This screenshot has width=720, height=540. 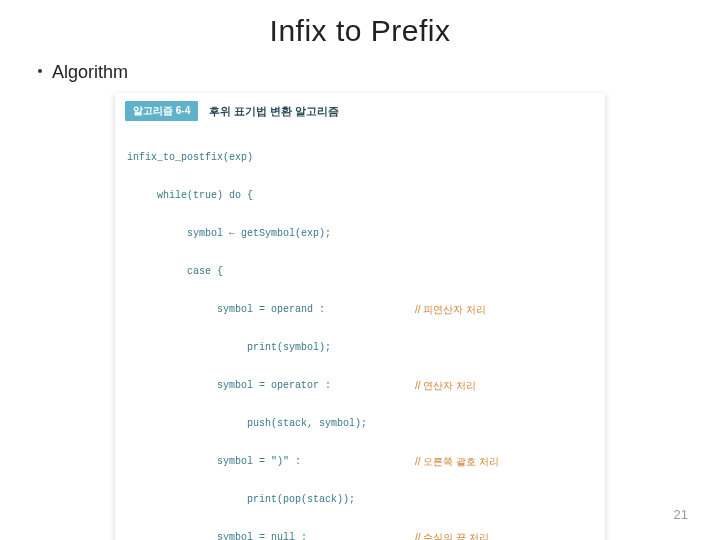 What do you see at coordinates (40, 71) in the screenshot?
I see `bullet-icon` at bounding box center [40, 71].